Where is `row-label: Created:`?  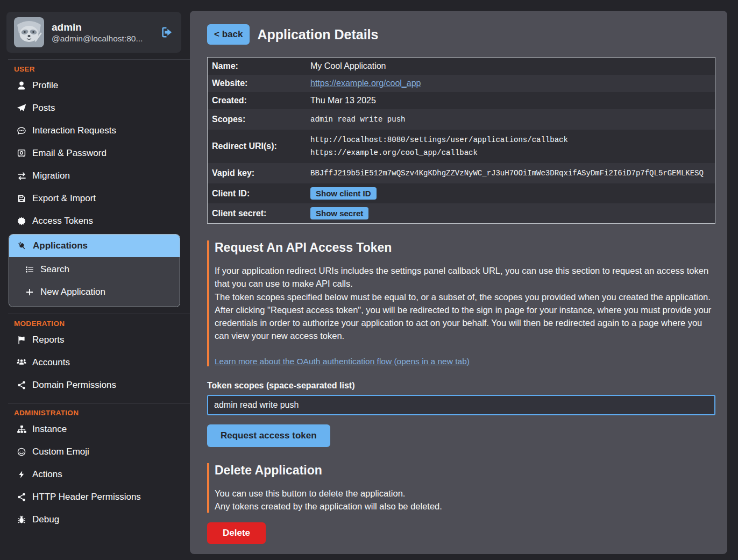 row-label: Created: is located at coordinates (257, 101).